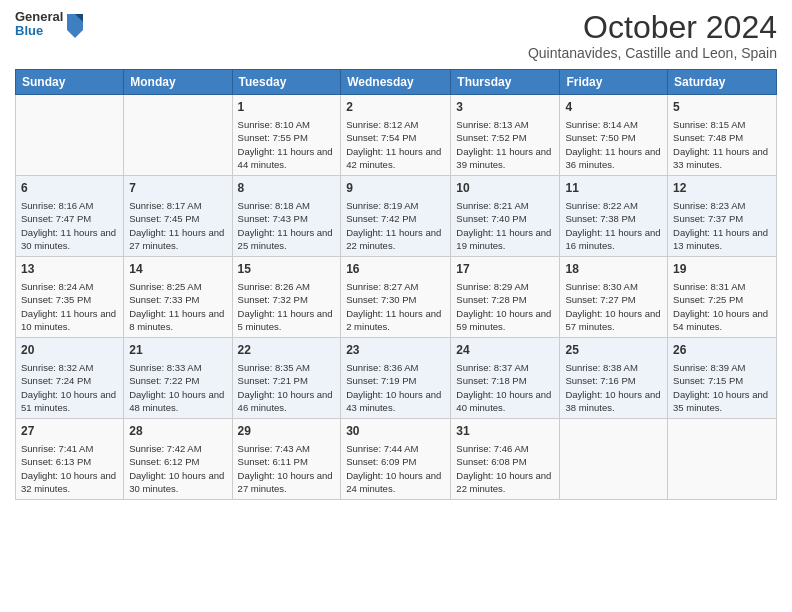 The image size is (792, 612). Describe the element at coordinates (286, 216) in the screenshot. I see `table-row: 8 Sunrise: 8:18 AM Sunset: 7:43 PM Dayli…` at that location.